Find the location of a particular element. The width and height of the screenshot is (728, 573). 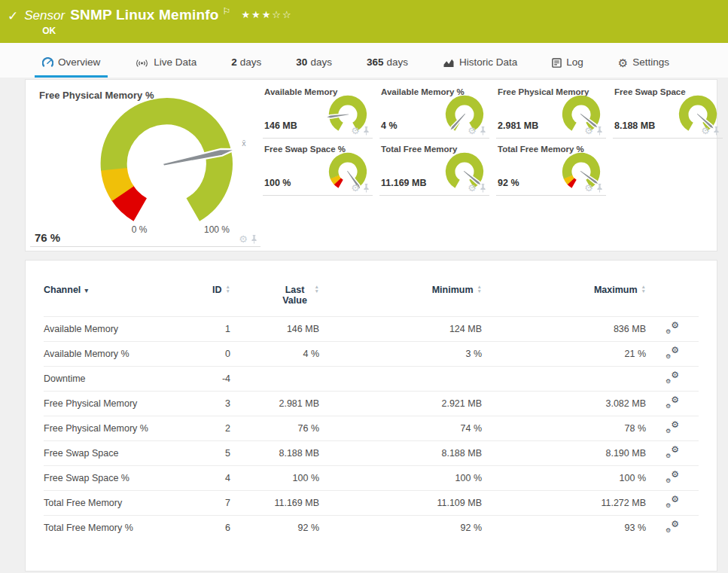

minimum-cell: 8.188 MB is located at coordinates (401, 453).